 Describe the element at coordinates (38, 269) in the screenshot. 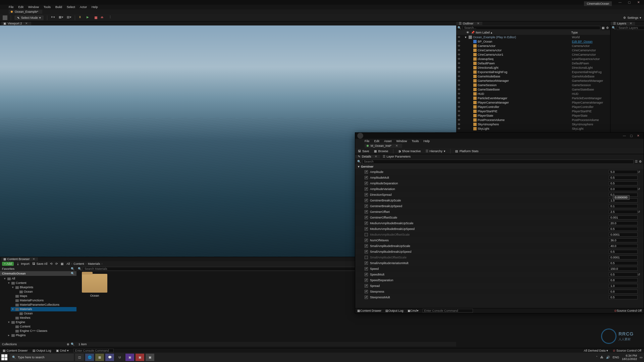

I see `favorites-header: Favorites 🔍` at that location.